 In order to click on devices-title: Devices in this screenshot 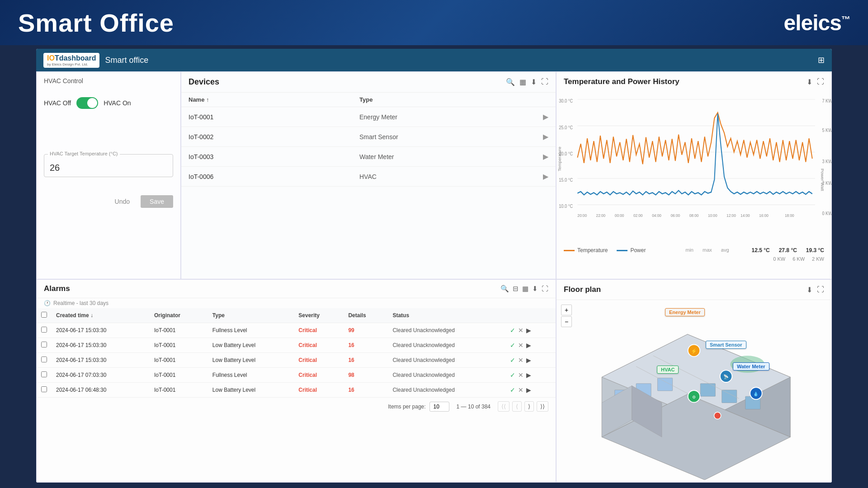, I will do `click(204, 82)`.